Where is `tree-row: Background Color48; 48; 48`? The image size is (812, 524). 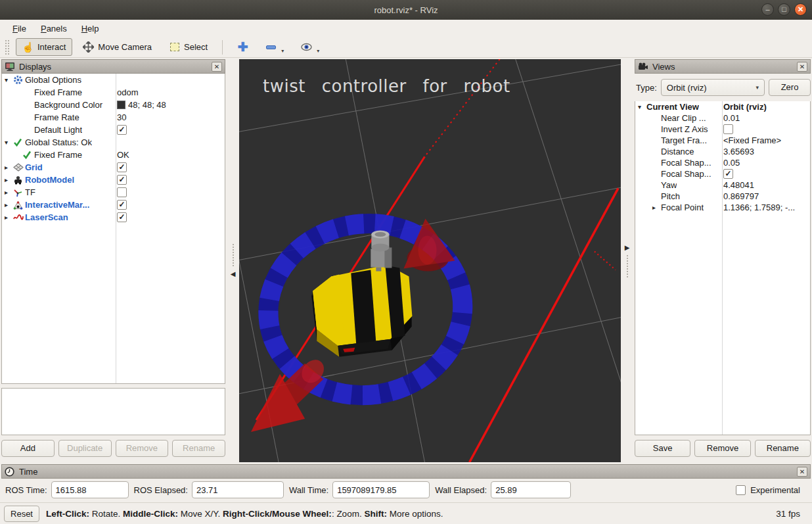 tree-row: Background Color48; 48; 48 is located at coordinates (113, 105).